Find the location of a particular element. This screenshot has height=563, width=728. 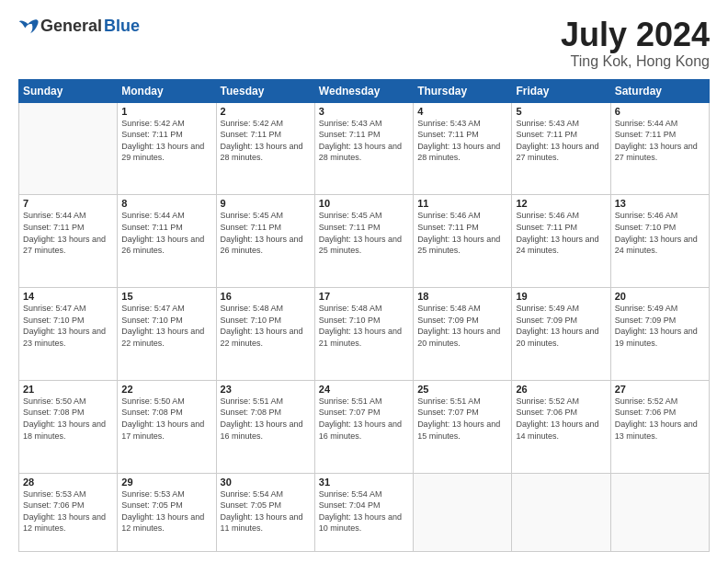

calendar-cell: 4Sunrise: 5:43 AMSunset: 7:11 PMDaylight… is located at coordinates (463, 149).